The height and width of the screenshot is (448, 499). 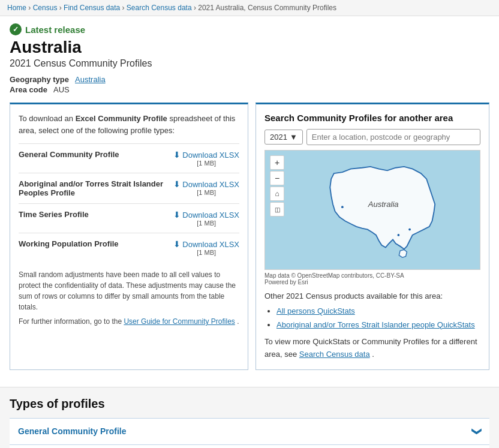 What do you see at coordinates (250, 431) in the screenshot?
I see `accordion-general: General Community Profile ❯` at bounding box center [250, 431].